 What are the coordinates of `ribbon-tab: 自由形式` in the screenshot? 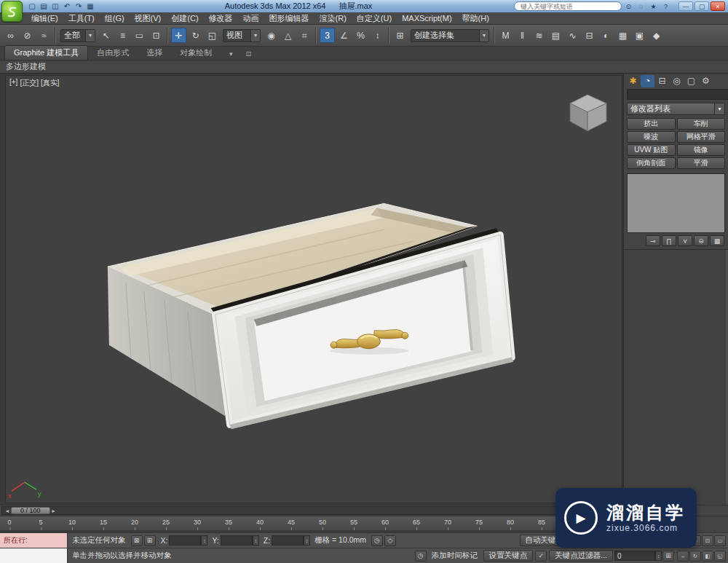 It's located at (113, 52).